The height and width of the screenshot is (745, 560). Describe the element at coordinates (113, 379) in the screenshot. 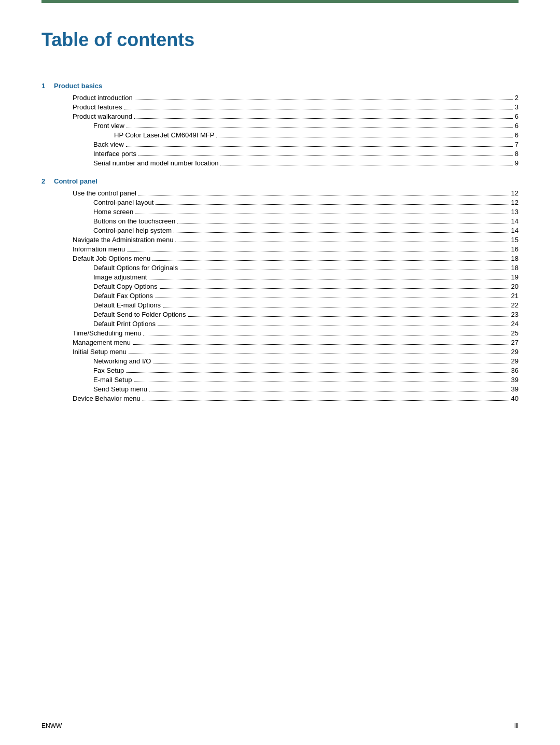

I see `toc-entry-text: E-mail Setup` at that location.